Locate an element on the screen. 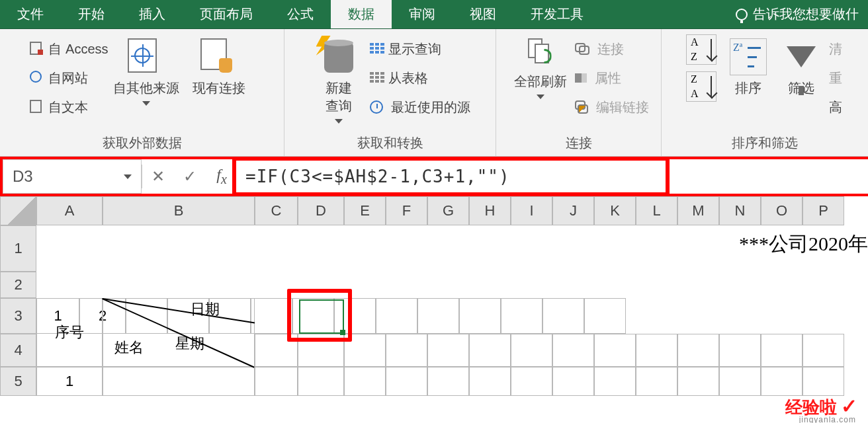 The image size is (868, 423). cell-L2 is located at coordinates (656, 285).